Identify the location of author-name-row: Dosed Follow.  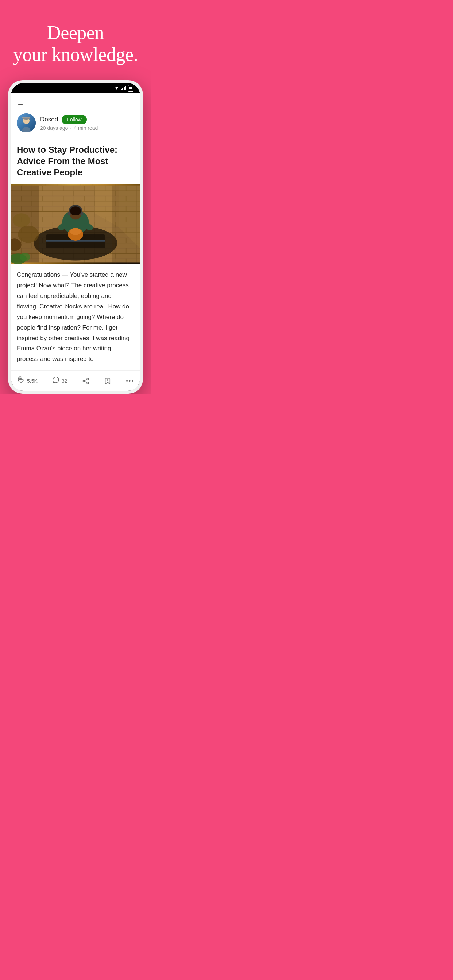
(69, 119).